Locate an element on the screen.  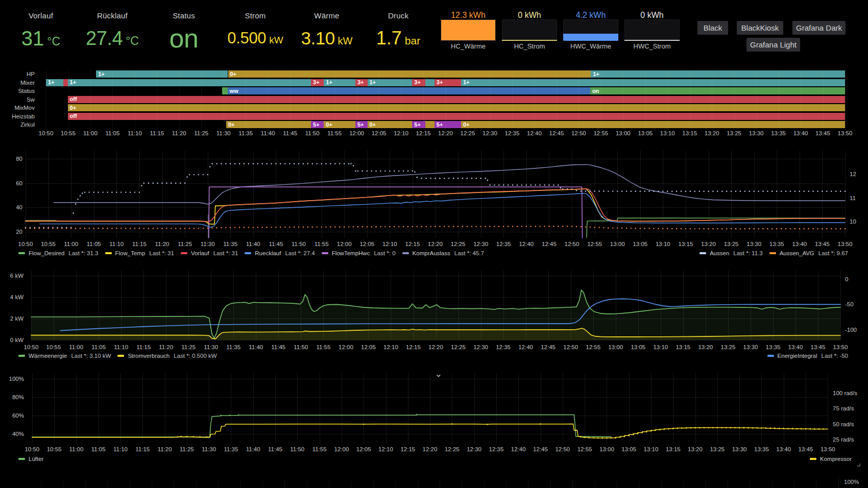
svg-text: 4 kW is located at coordinates (17, 297).